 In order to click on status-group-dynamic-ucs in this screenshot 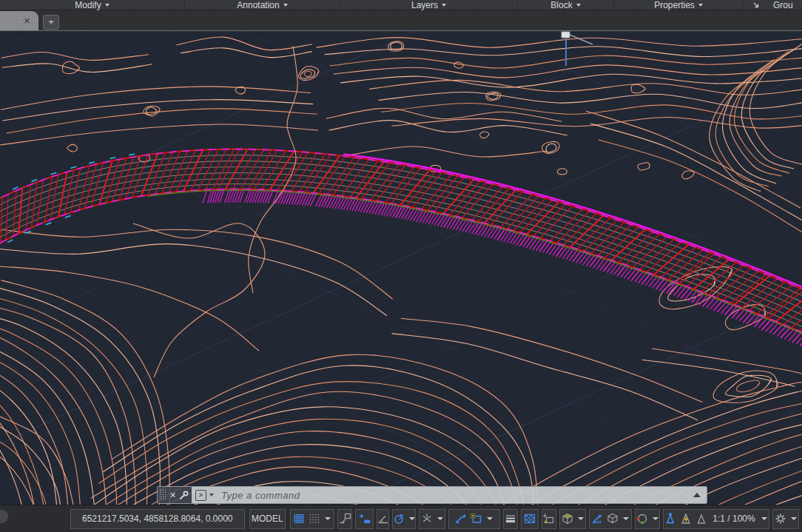, I will do `click(610, 519)`.